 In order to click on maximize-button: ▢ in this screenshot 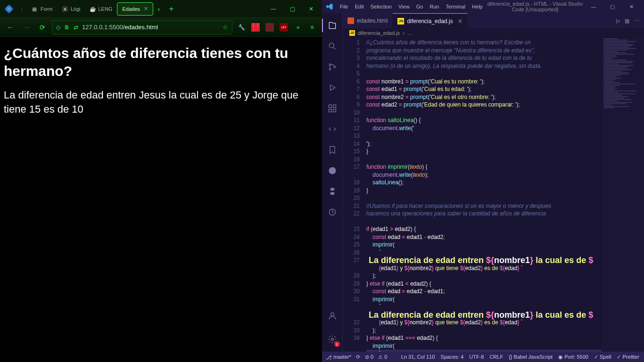, I will do `click(292, 9)`.